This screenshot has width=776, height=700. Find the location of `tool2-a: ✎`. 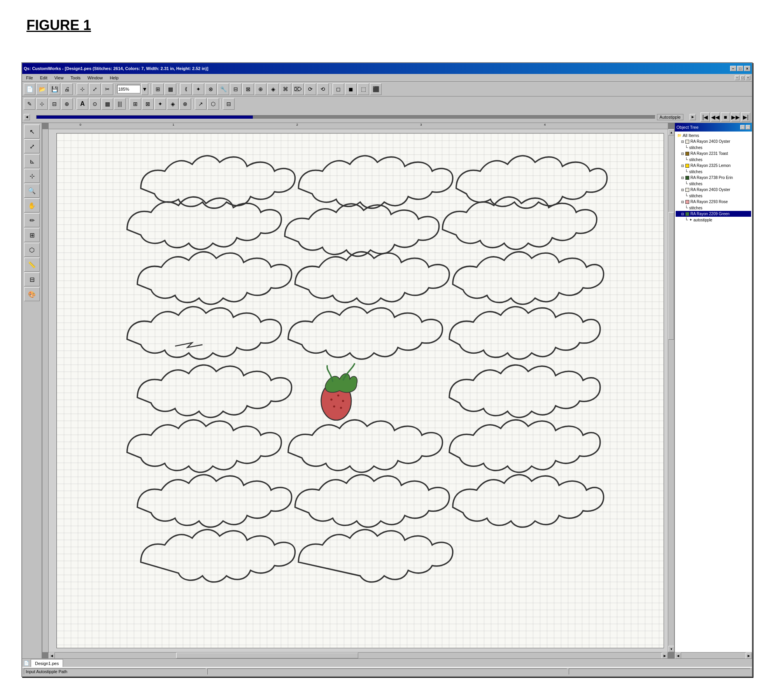

tool2-a: ✎ is located at coordinates (30, 104).